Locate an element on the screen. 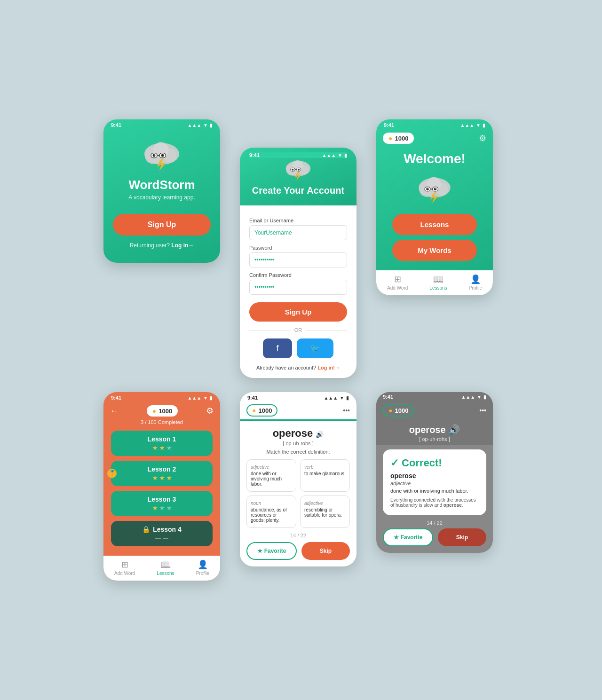 The height and width of the screenshot is (700, 602). nav-add-word-lessons: ⊞ Add Word is located at coordinates (125, 568).